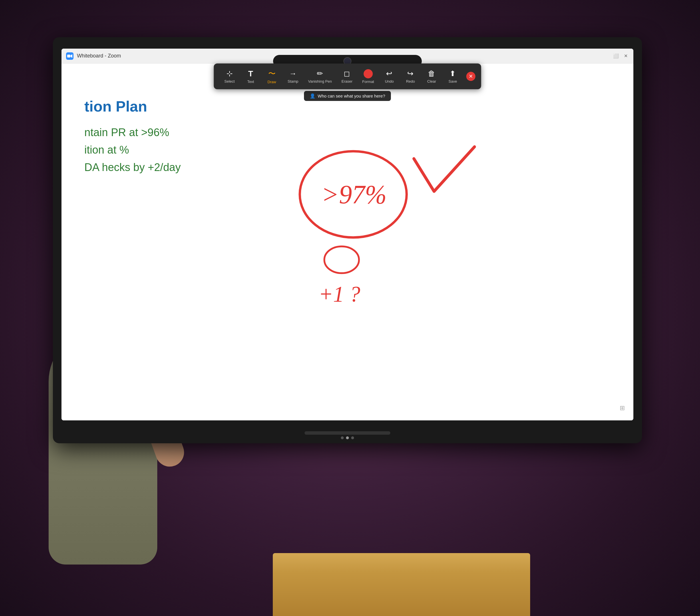 The image size is (700, 616). What do you see at coordinates (347, 438) in the screenshot?
I see `tv-indicator-dots` at bounding box center [347, 438].